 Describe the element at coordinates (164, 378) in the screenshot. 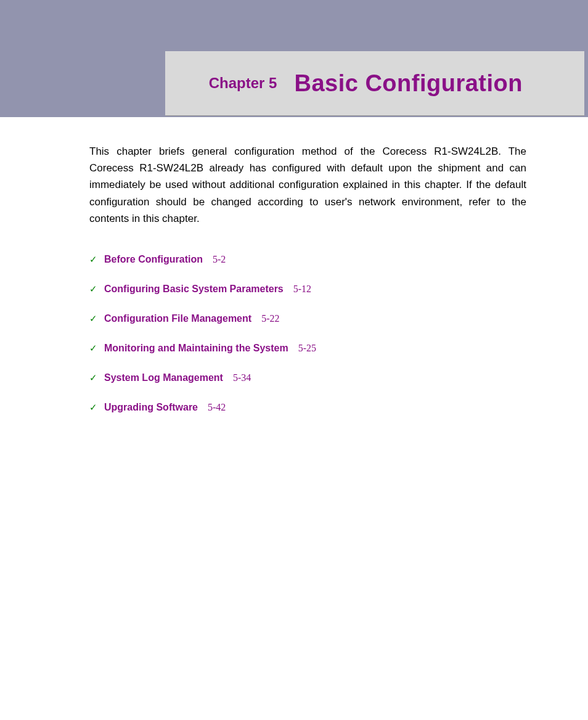

I see `toc-label: System Log Management` at that location.